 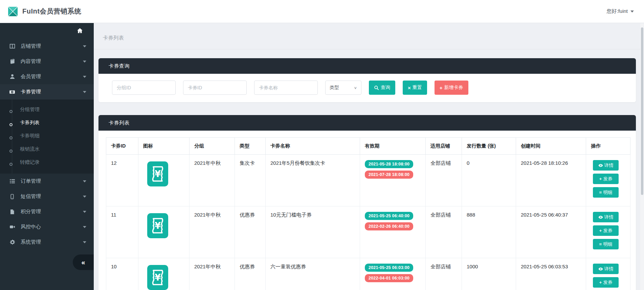 I want to click on items-button-label: 明细, so click(x=608, y=244).